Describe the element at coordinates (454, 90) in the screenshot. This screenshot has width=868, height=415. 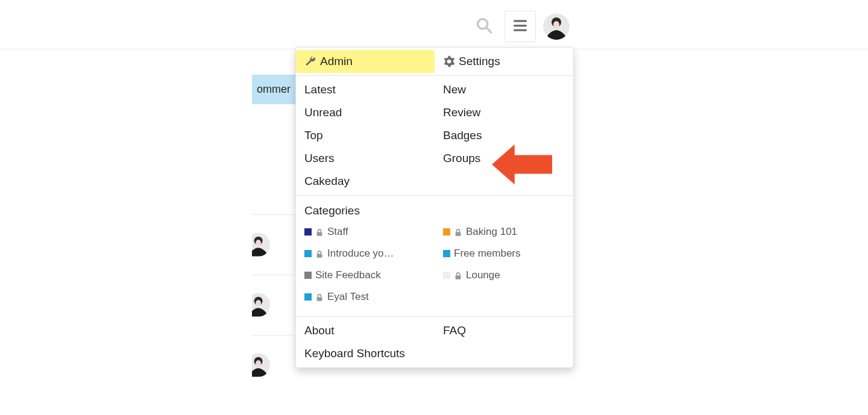
I see `menu-item-label: New` at that location.